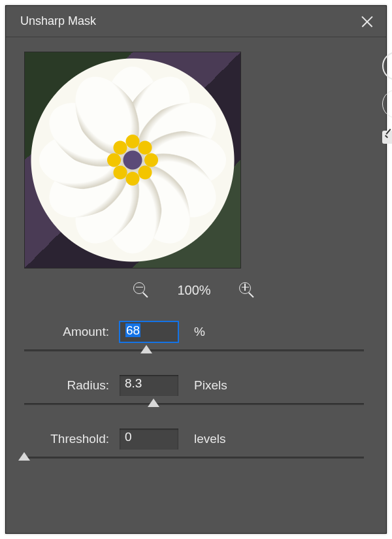  Describe the element at coordinates (68, 332) in the screenshot. I see `amount-label: Amount:` at that location.